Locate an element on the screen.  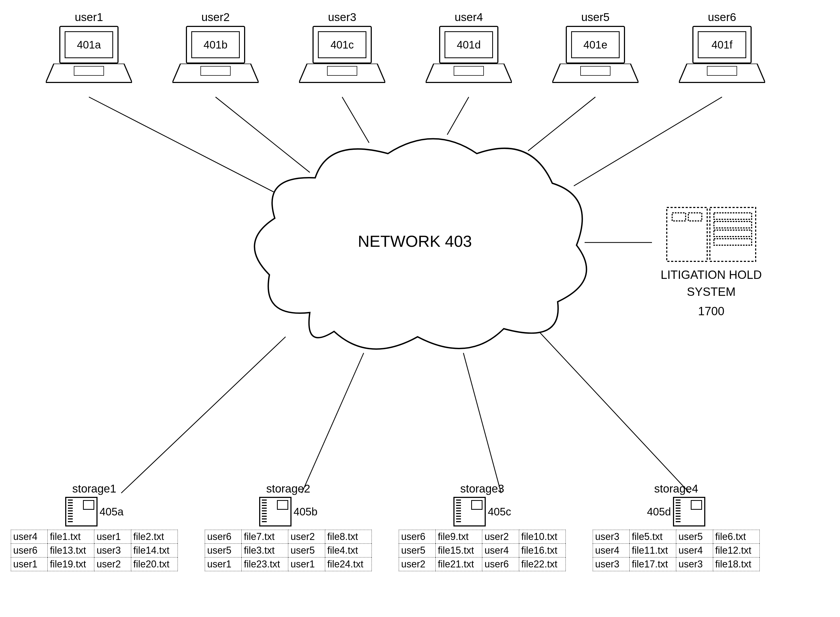
laptop-screen: 401b is located at coordinates (216, 45).